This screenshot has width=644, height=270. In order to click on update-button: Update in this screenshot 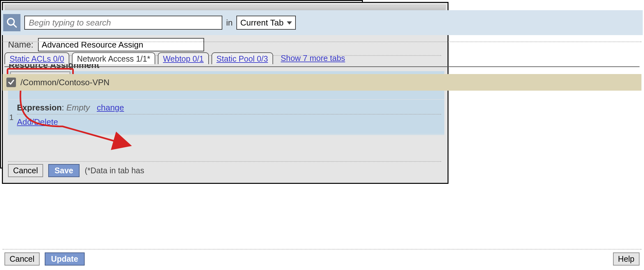, I will do `click(65, 259)`.